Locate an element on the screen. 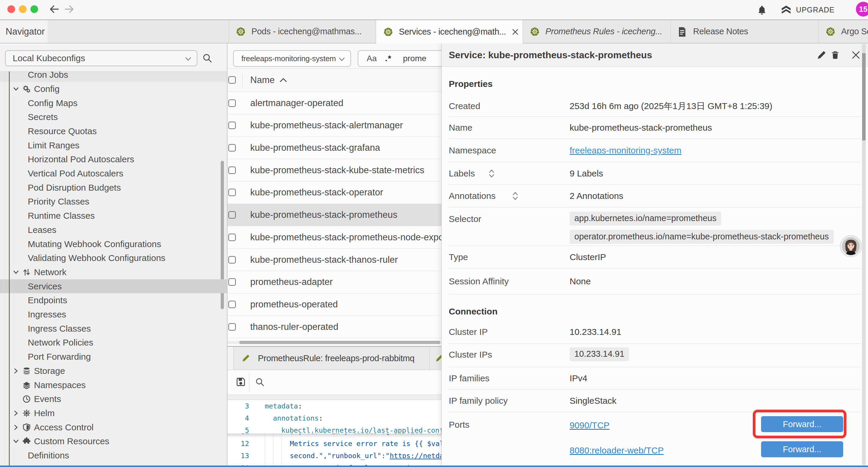  sidebar-item-services: Services is located at coordinates (113, 286).